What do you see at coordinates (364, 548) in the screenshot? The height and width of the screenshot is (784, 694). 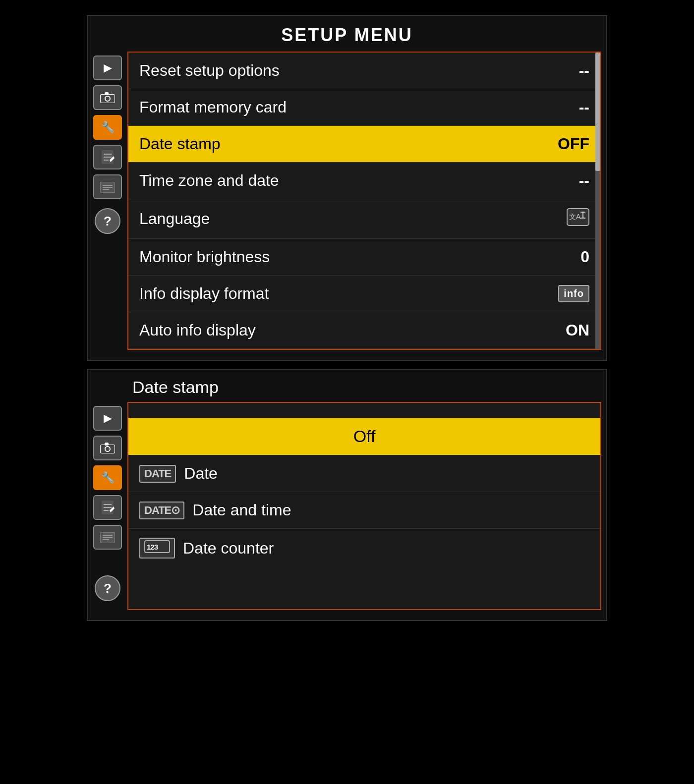 I see `submenu-item-date-counter: 123 Date counter` at bounding box center [364, 548].